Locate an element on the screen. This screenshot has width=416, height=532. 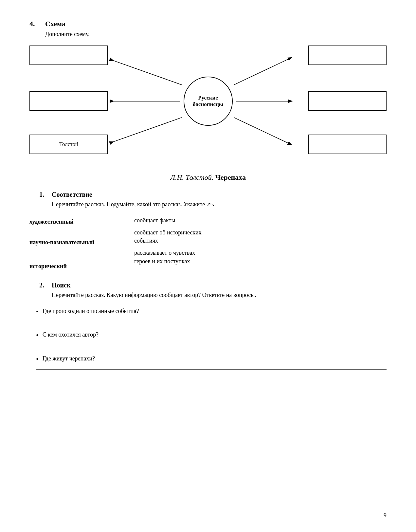
matching-left-1: художественный is located at coordinates (82, 222).